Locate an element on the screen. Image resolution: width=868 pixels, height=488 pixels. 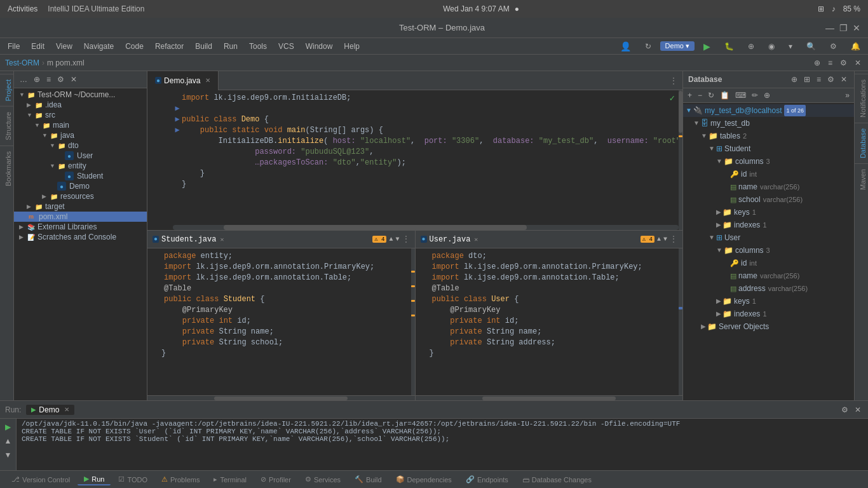
toolbar-icon-settings: ⚙ is located at coordinates (844, 63).